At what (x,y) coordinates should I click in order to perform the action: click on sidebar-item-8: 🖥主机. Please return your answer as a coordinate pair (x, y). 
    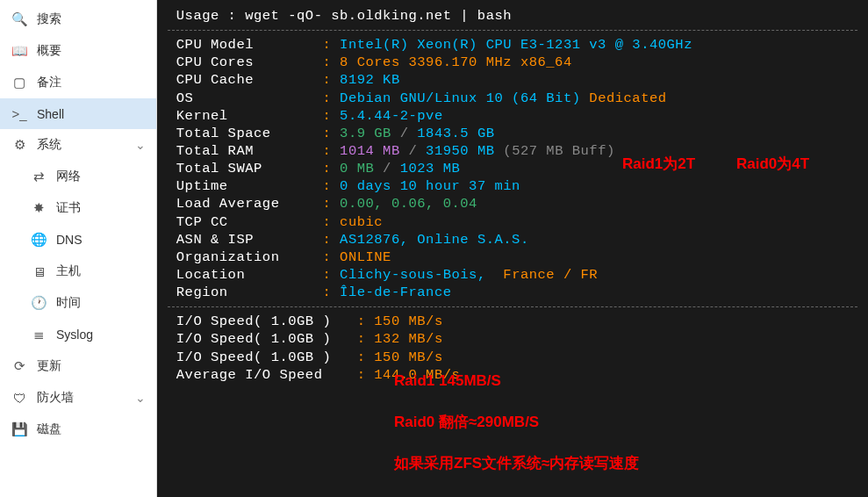
    Looking at the image, I should click on (78, 271).